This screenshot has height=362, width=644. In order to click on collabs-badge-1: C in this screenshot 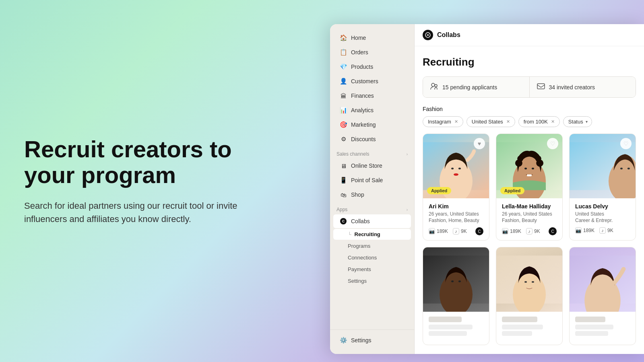, I will do `click(553, 231)`.